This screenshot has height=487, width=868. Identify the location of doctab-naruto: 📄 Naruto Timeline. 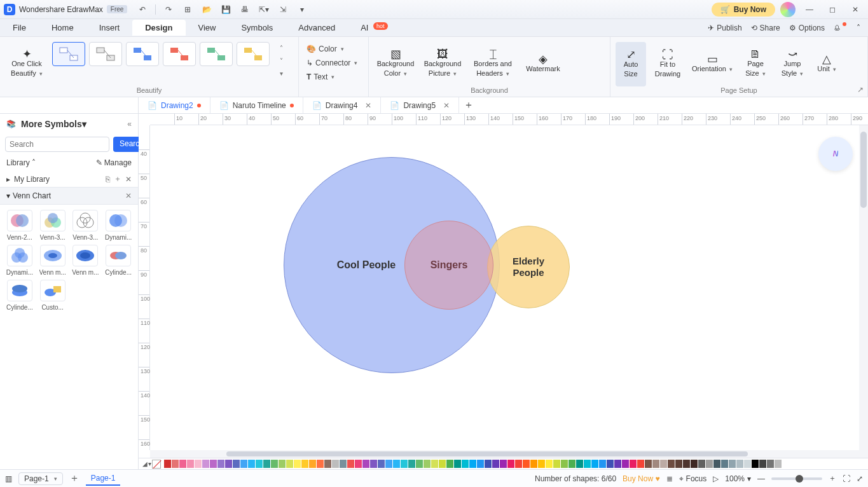
(257, 106).